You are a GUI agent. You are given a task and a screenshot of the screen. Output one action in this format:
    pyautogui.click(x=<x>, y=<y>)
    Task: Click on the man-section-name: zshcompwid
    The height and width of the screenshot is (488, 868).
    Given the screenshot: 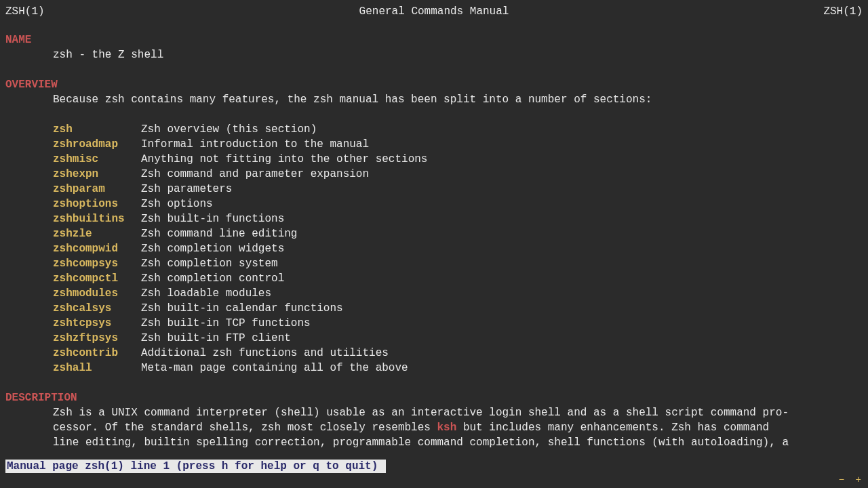 What is the action you would take?
    pyautogui.click(x=97, y=249)
    